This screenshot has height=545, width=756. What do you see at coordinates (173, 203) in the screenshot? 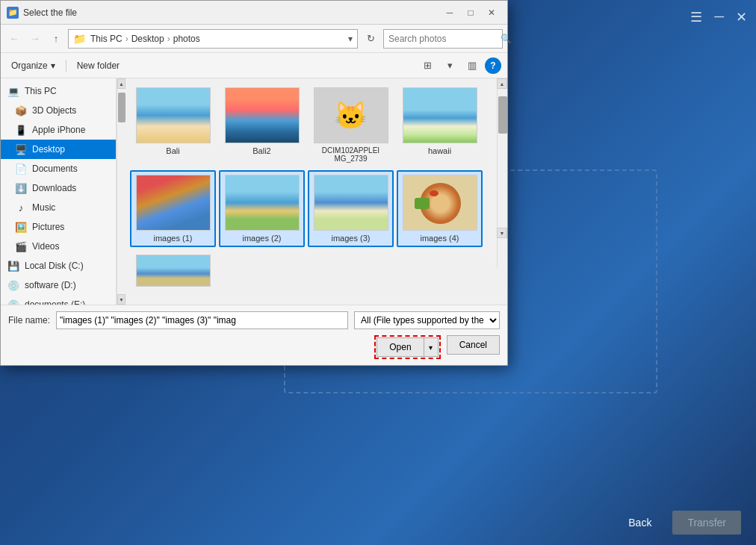
I see `file-thumbnail-images1` at bounding box center [173, 203].